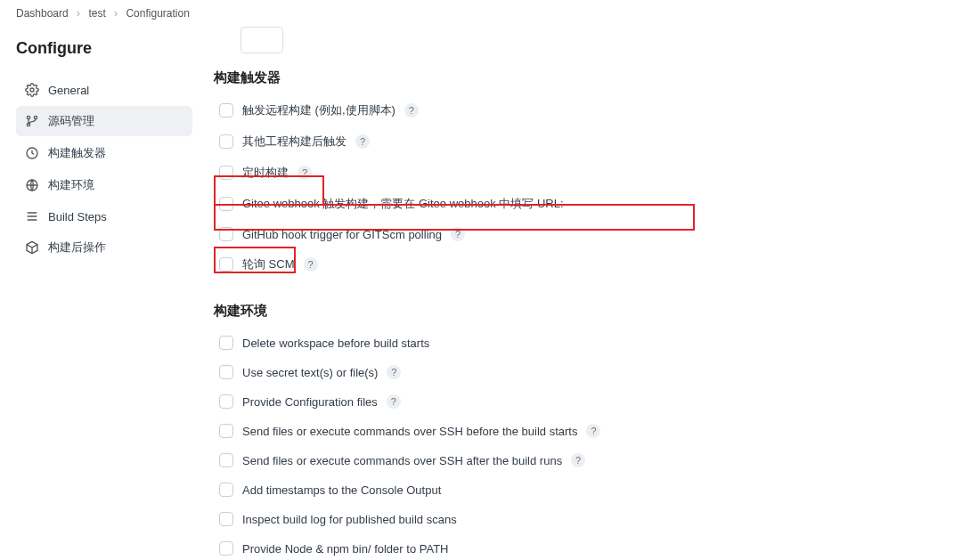 This screenshot has height=560, width=962. I want to click on triggers-section-title: 构建触发器, so click(575, 78).